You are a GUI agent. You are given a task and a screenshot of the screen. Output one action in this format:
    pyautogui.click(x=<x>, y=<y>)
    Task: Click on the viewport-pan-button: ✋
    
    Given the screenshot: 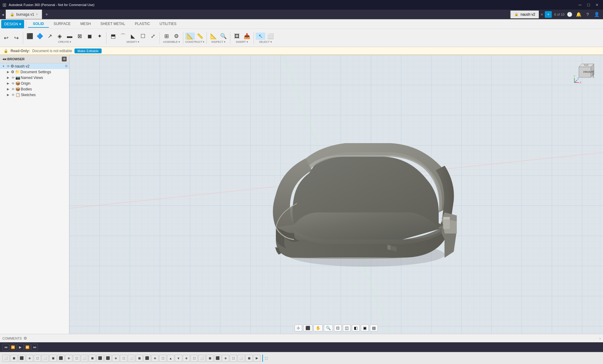 What is the action you would take?
    pyautogui.click(x=318, y=328)
    